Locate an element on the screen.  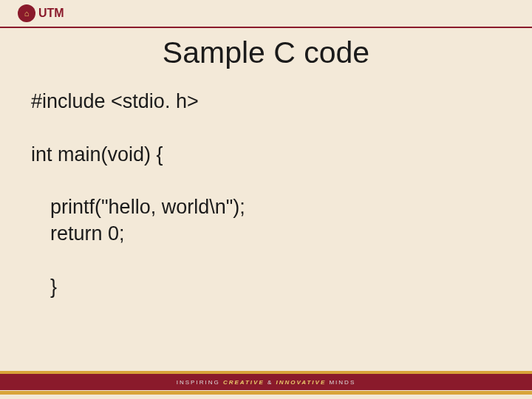
logo-seal-icon: ⌂ is located at coordinates (27, 13).